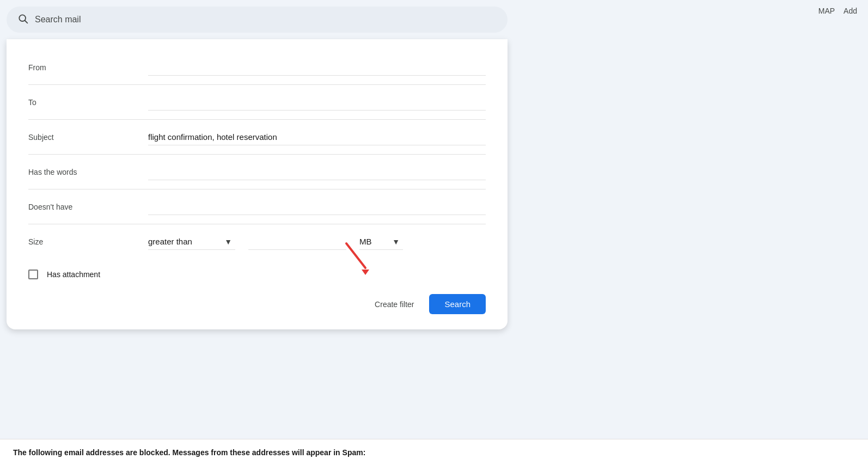 The image size is (868, 465). What do you see at coordinates (317, 172) in the screenshot?
I see `has-the-words-input` at bounding box center [317, 172].